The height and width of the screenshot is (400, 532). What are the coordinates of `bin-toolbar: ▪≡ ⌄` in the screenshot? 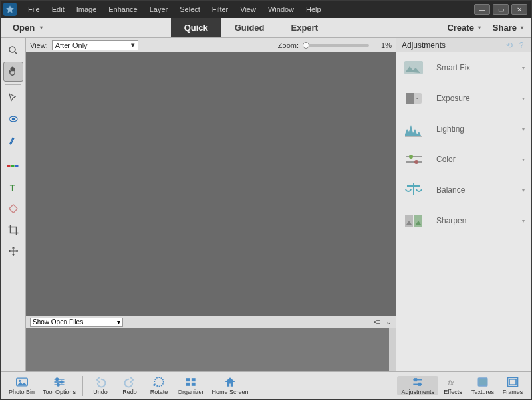 It's located at (383, 322).